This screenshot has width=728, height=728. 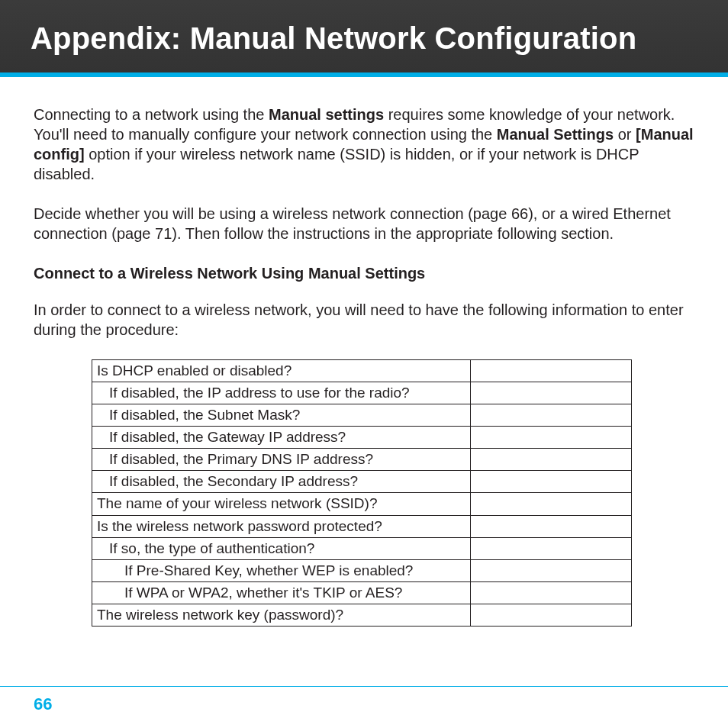 I want to click on table-row: If Pre-Shared Key, whether WEP is enable…, so click(x=362, y=571).